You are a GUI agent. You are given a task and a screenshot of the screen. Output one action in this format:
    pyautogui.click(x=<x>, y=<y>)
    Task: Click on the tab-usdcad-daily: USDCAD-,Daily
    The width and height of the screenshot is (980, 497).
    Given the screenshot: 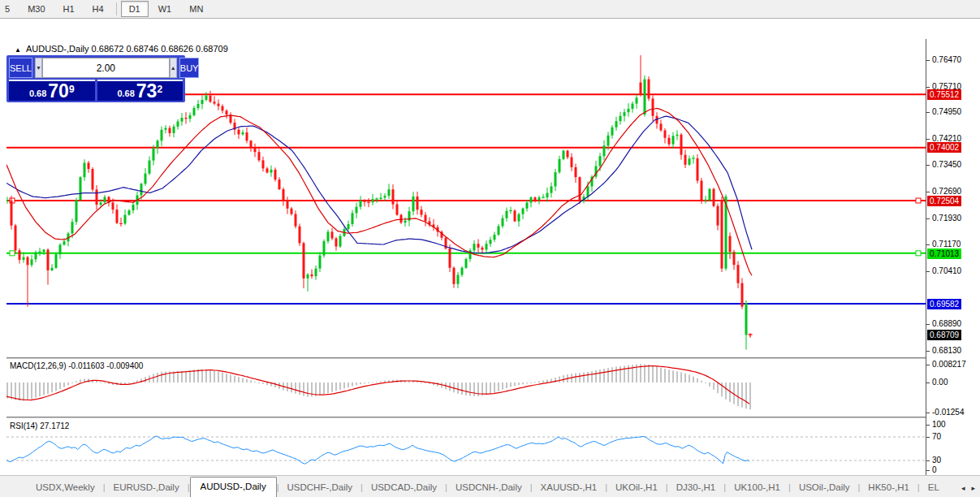 What is the action you would take?
    pyautogui.click(x=404, y=488)
    